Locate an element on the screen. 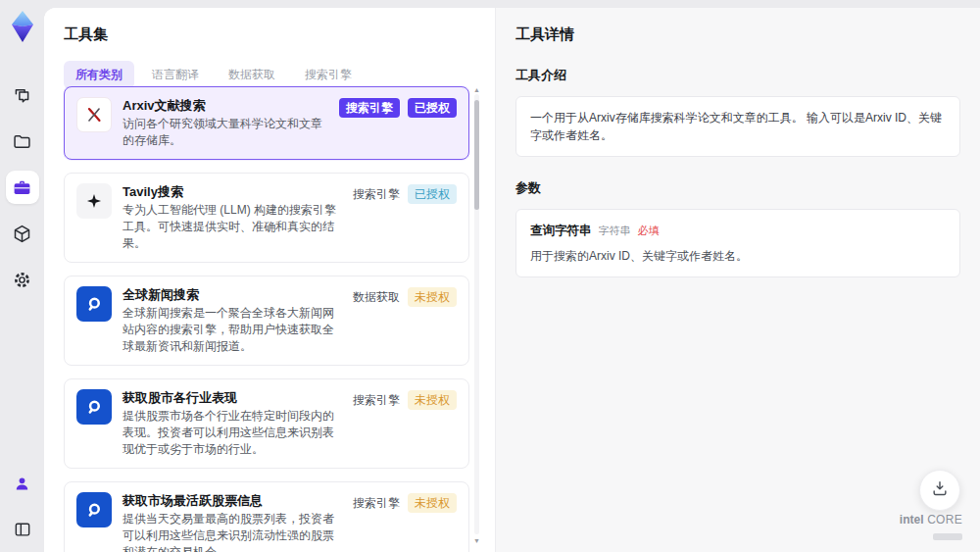  tool-name: Tavily搜索 is located at coordinates (232, 192).